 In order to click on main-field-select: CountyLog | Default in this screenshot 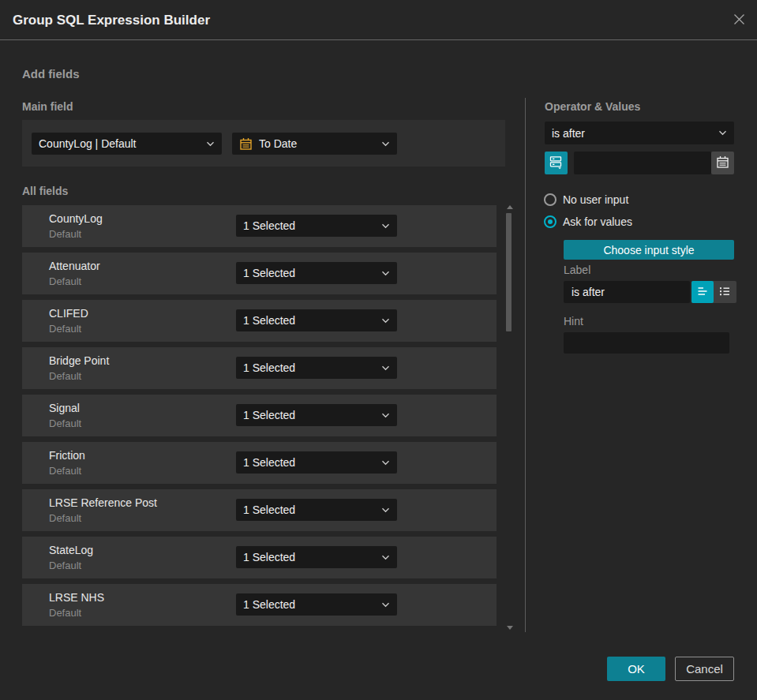, I will do `click(126, 144)`.